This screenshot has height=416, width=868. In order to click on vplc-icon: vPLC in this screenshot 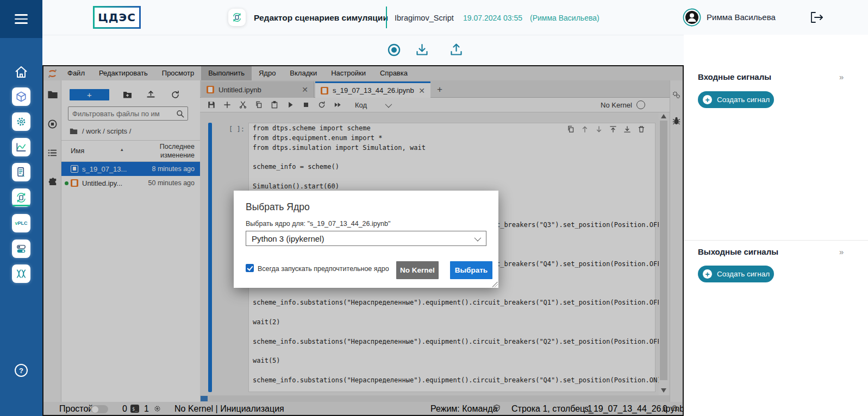, I will do `click(21, 223)`.